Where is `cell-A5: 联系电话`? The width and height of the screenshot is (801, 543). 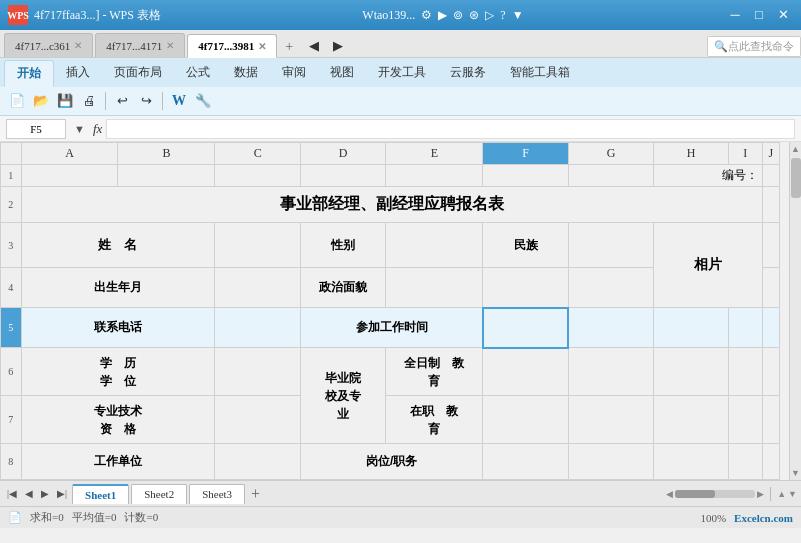 cell-A5: 联系电话 is located at coordinates (118, 328).